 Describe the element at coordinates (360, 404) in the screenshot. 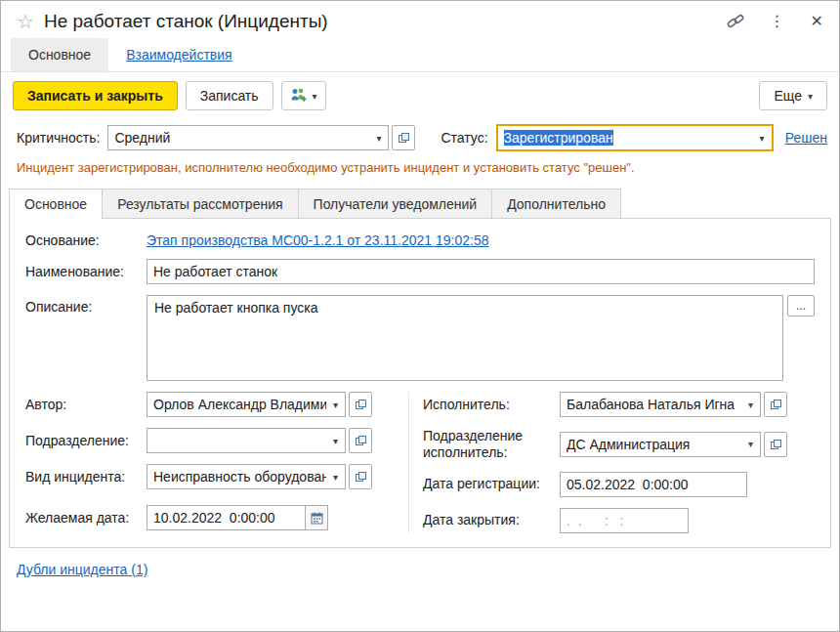

I see `author-open-button` at that location.